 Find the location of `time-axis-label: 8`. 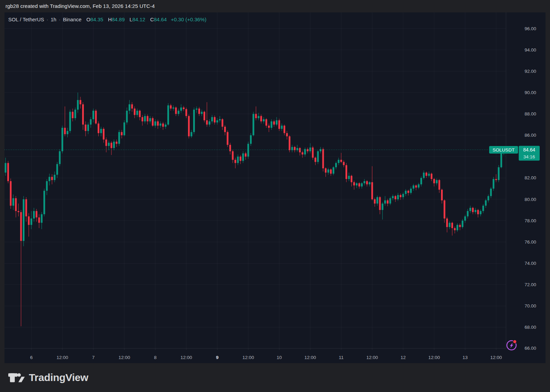

time-axis-label: 8 is located at coordinates (155, 357).